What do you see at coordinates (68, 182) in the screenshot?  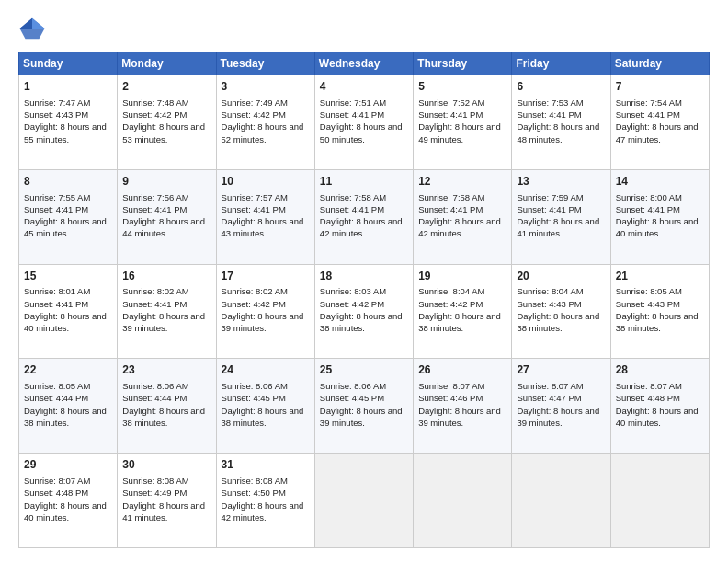 I see `day-number: 8` at bounding box center [68, 182].